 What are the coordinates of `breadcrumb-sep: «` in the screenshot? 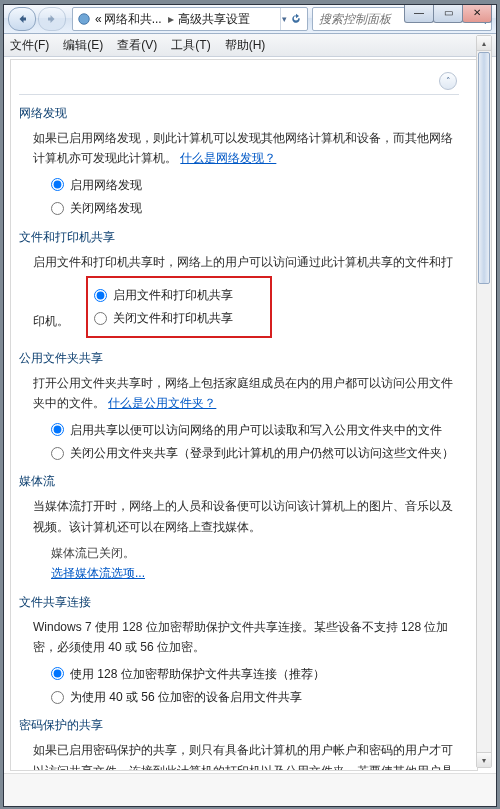 It's located at (98, 19).